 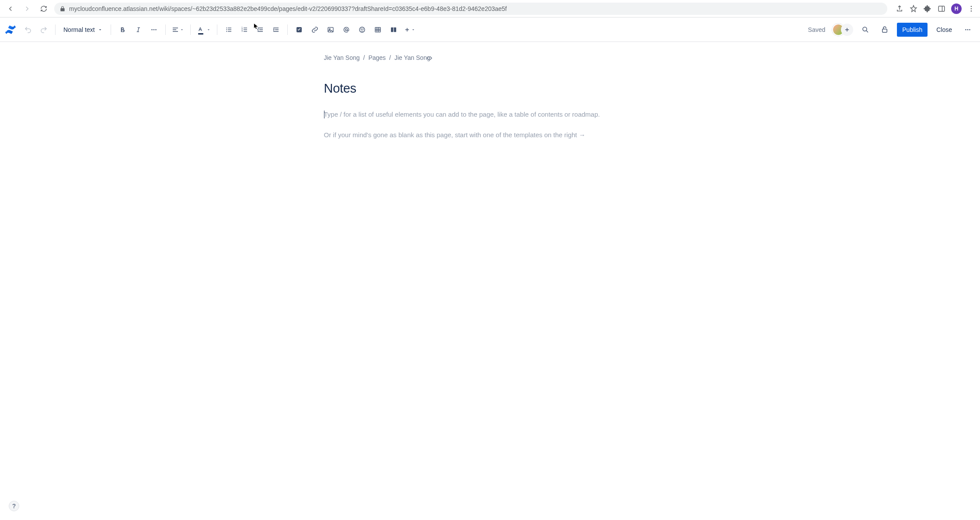 What do you see at coordinates (971, 9) in the screenshot?
I see `kebab-menu-icon` at bounding box center [971, 9].